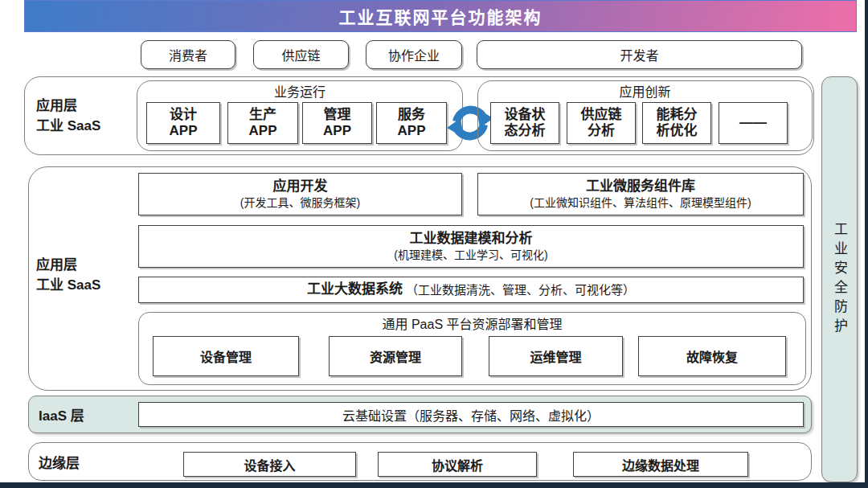 This screenshot has width=868, height=488. Describe the element at coordinates (712, 356) in the screenshot. I see `fault-recovery-box: 故障恢复` at that location.